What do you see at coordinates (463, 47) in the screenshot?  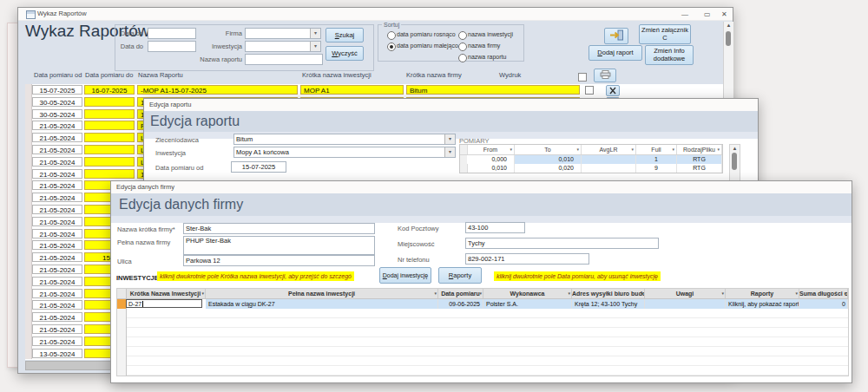 I see `radio-nazwa-firmy` at bounding box center [463, 47].